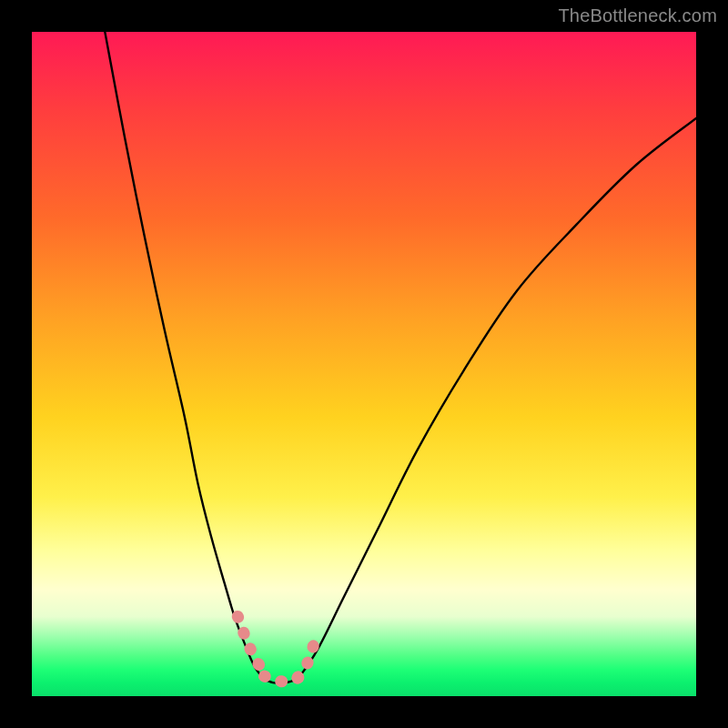 The height and width of the screenshot is (728, 728). I want to click on highlight-right, so click(306, 661).